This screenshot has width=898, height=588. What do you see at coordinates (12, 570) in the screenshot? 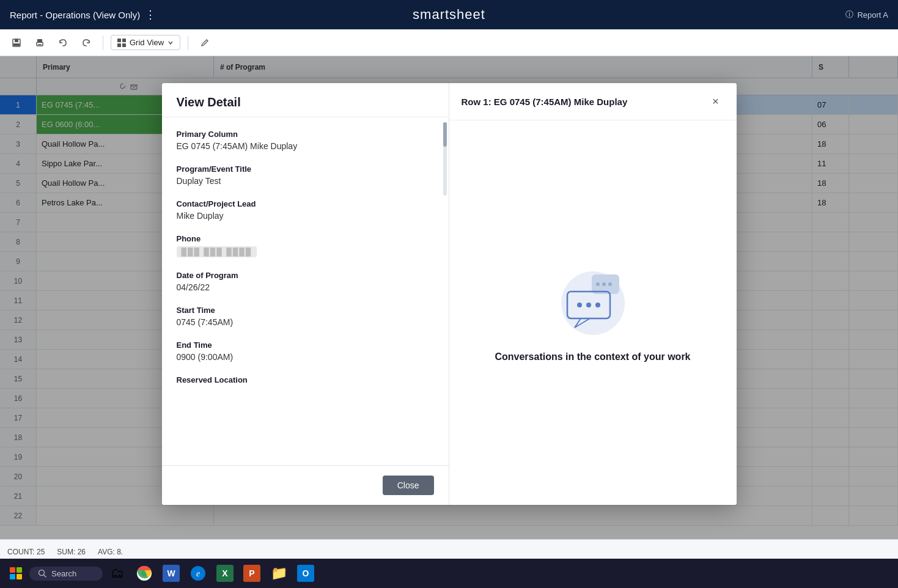
I see `win-logo-red` at bounding box center [12, 570].